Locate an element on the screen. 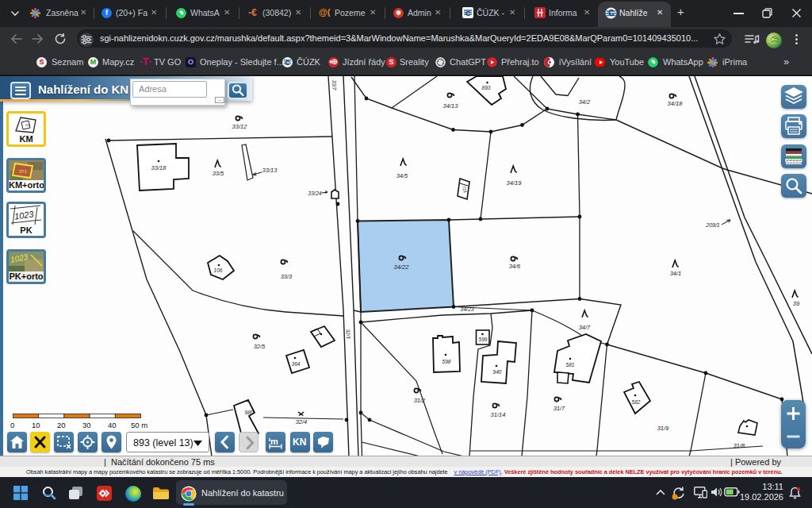  svg-text: 893 is located at coordinates (487, 87).